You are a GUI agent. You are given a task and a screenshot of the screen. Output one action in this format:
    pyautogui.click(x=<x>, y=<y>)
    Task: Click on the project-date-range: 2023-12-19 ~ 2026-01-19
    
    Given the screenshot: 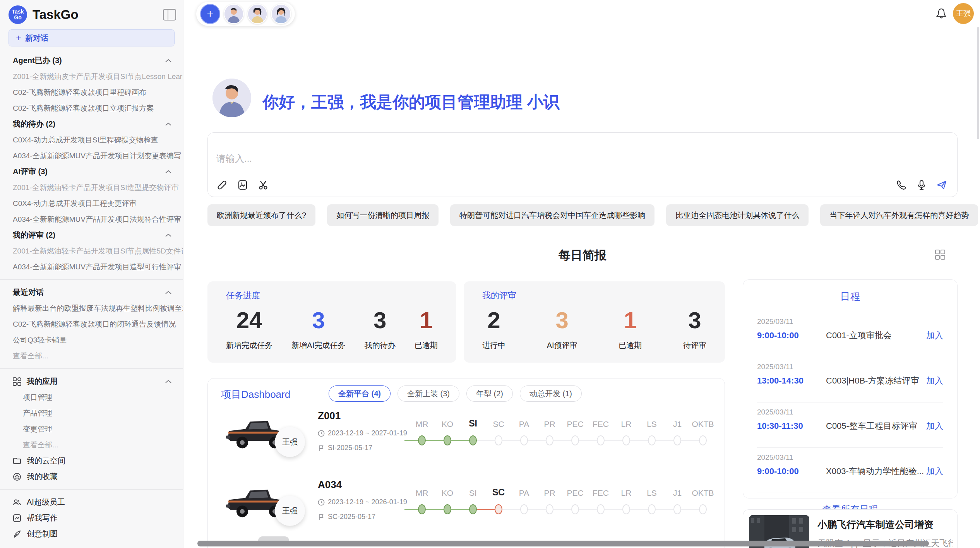 What is the action you would take?
    pyautogui.click(x=368, y=502)
    